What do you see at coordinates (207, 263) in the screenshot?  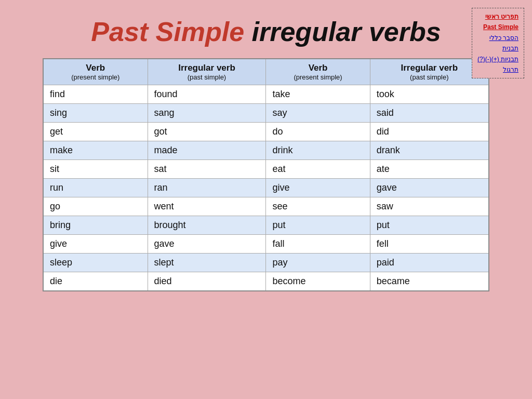 I see `table-cell: slept` at bounding box center [207, 263].